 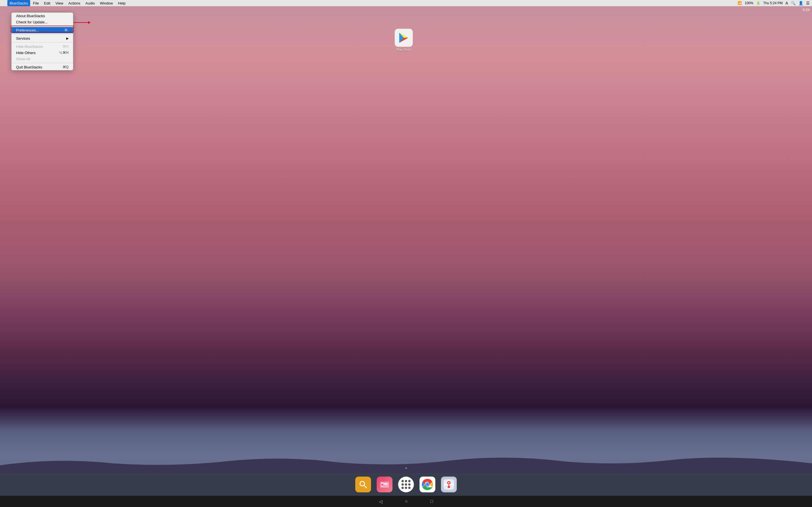 What do you see at coordinates (122, 3) in the screenshot?
I see `help-menu-button: Help` at bounding box center [122, 3].